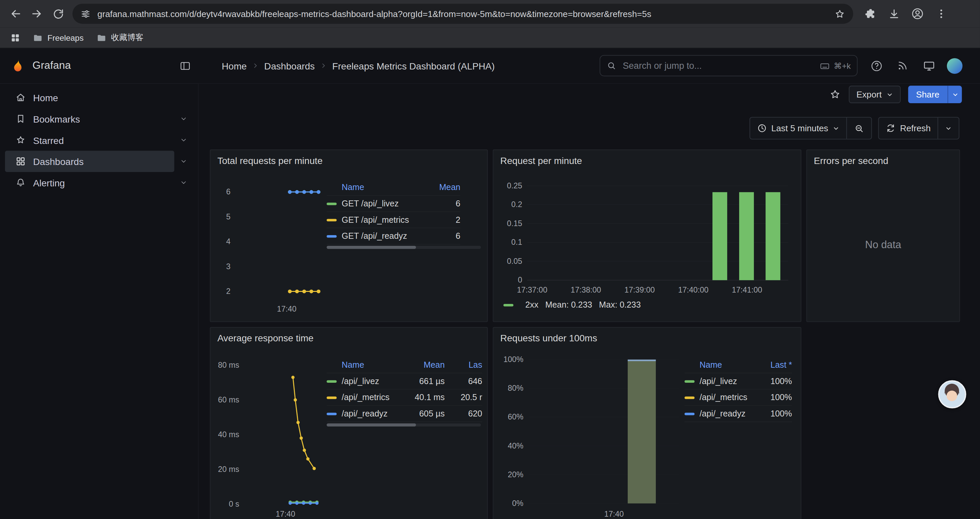 This screenshot has width=980, height=519. I want to click on sidebar-item-home: Home, so click(99, 97).